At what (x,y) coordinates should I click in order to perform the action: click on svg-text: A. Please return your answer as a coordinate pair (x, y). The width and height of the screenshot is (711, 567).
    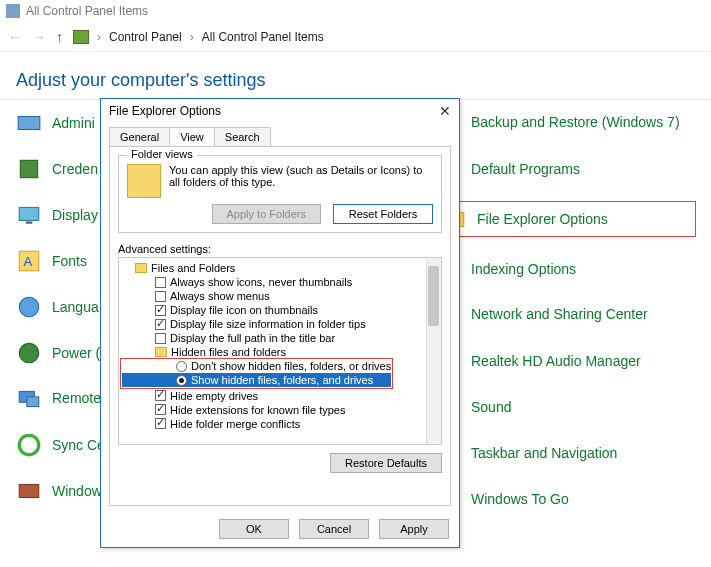
    Looking at the image, I should click on (28, 262).